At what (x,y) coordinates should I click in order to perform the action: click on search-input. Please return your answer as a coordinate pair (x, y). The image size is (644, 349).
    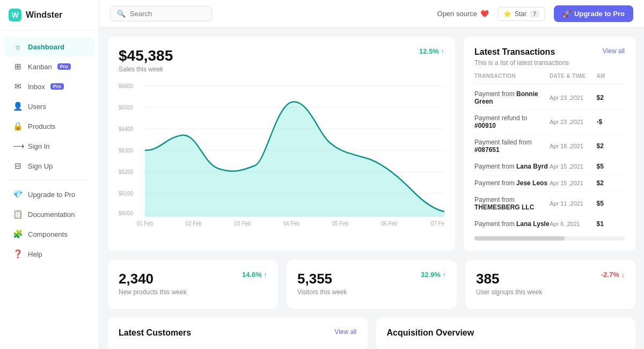
    Looking at the image, I should click on (167, 14).